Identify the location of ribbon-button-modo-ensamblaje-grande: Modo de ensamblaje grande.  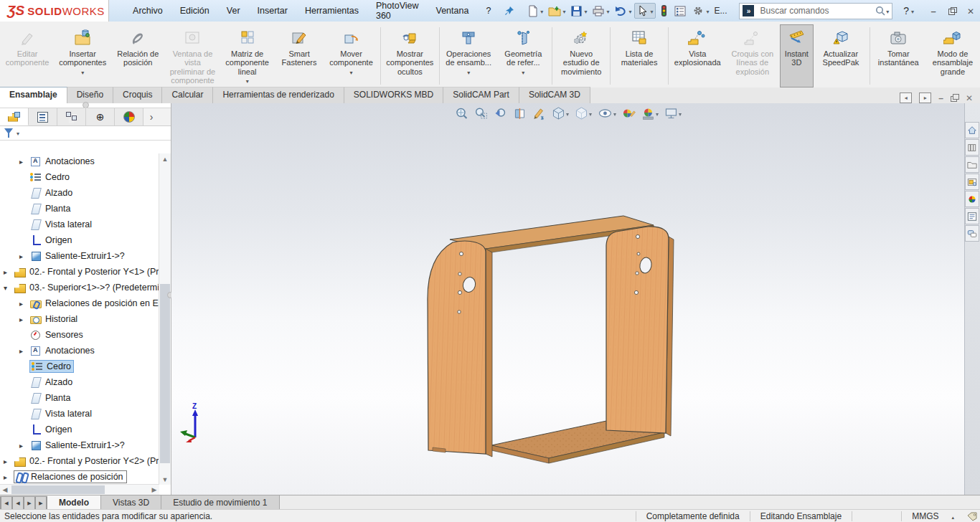
(953, 56).